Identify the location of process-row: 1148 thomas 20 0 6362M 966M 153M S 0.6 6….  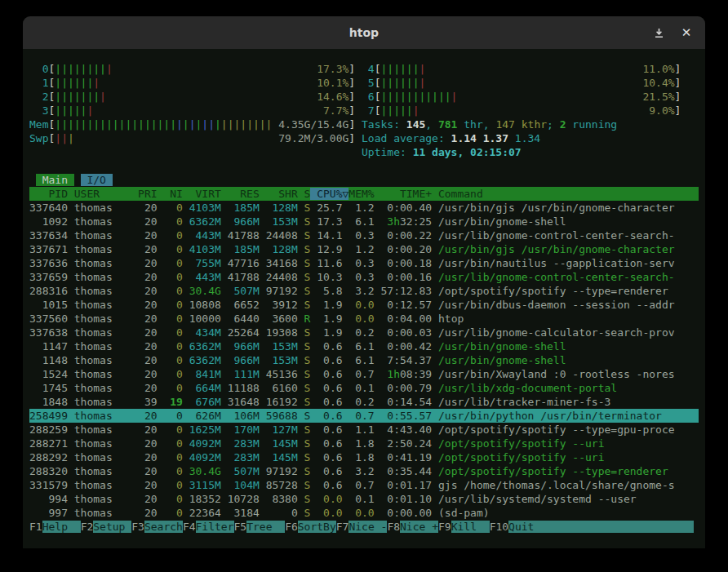
(364, 361).